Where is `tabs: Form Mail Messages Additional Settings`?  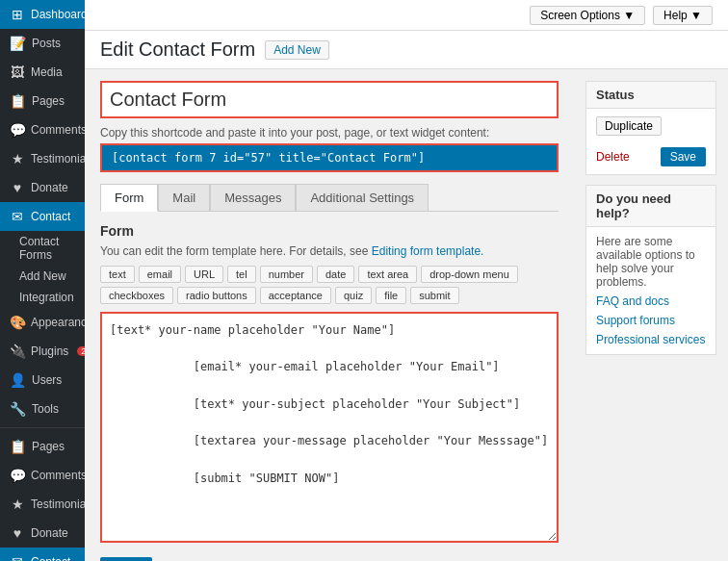 tabs: Form Mail Messages Additional Settings is located at coordinates (329, 198).